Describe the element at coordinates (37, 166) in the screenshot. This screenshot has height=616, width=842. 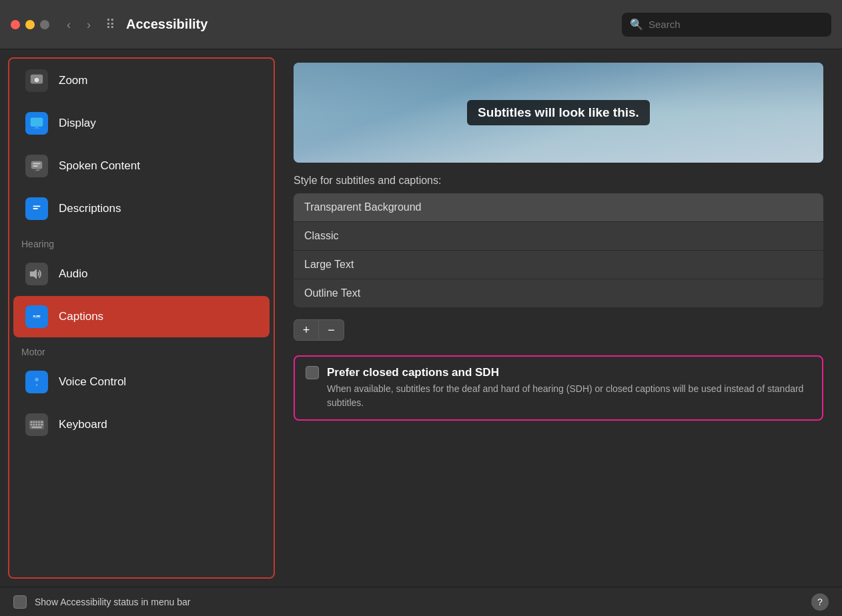
I see `spoken-content-icon-wrap` at that location.